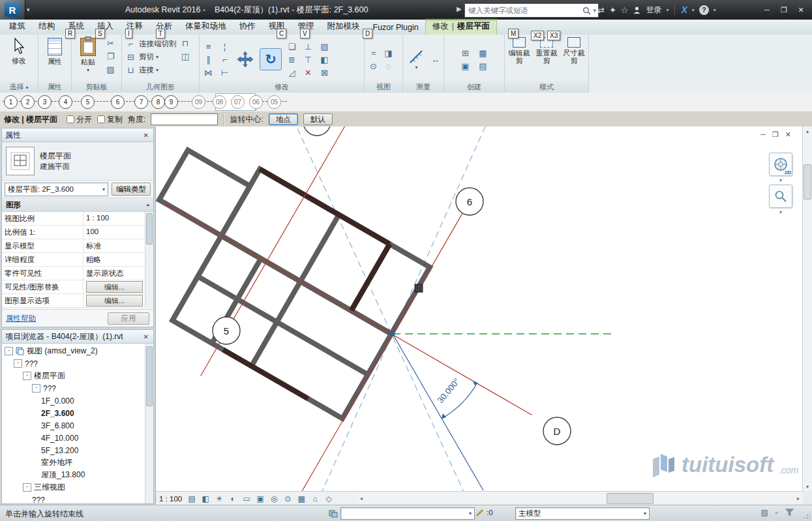 This screenshot has height=521, width=812. I want to click on horizontal-scrollbar: ◄ ►, so click(580, 498).